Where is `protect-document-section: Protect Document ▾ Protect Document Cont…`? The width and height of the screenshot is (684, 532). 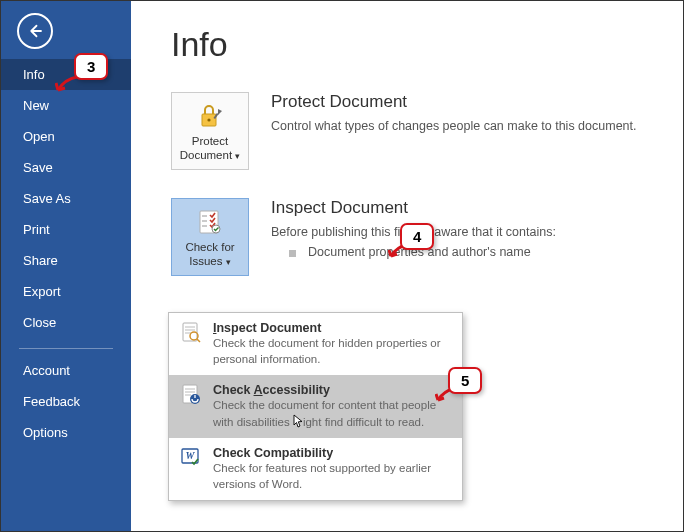
protect-document-section: Protect Document ▾ Protect Document Cont… is located at coordinates (413, 131).